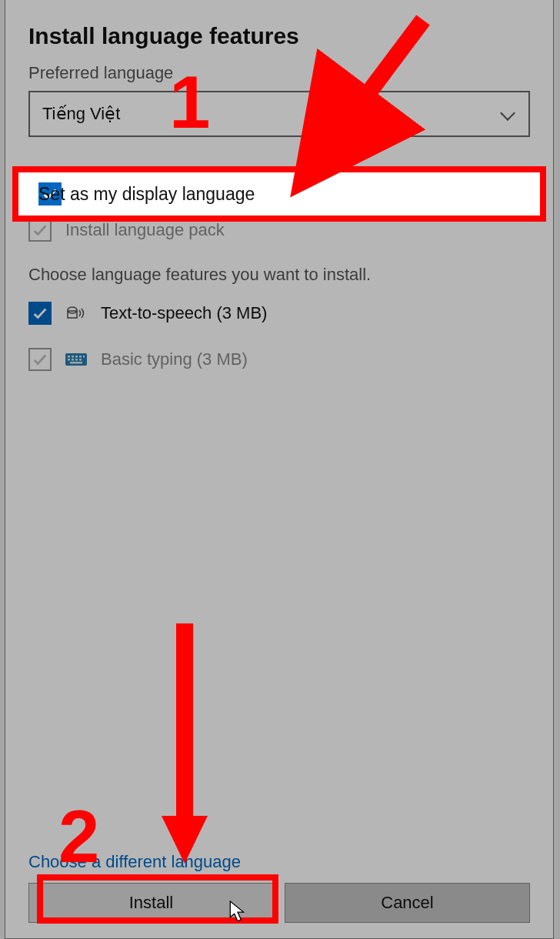 The height and width of the screenshot is (939, 560). I want to click on feature-label: Text-to-speech (3 MB), so click(184, 313).